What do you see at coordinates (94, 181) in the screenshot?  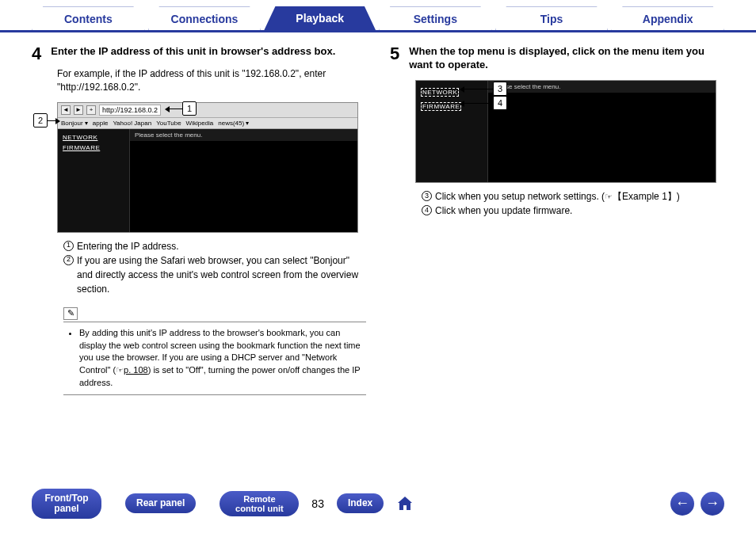 I see `browser-sidebar: NETWORK FIRMWARE` at bounding box center [94, 181].